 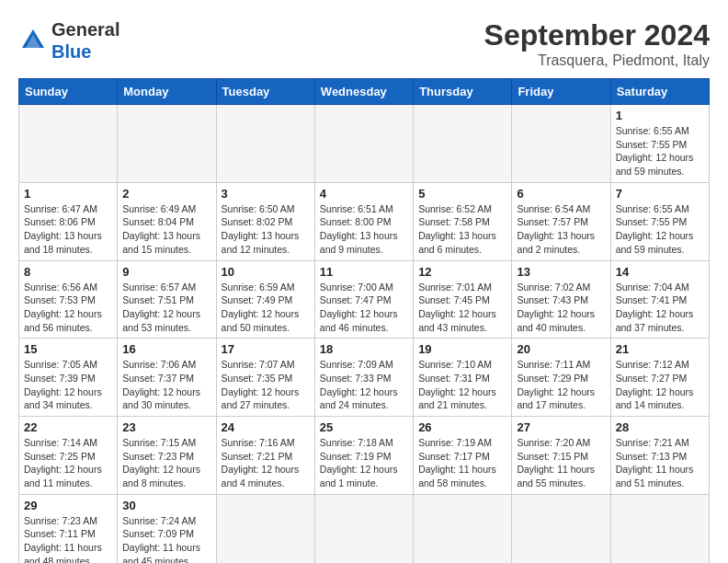 I want to click on calendar-header: SundayMondayTuesdayWednesdayThursdayFrid…, so click(x=364, y=92).